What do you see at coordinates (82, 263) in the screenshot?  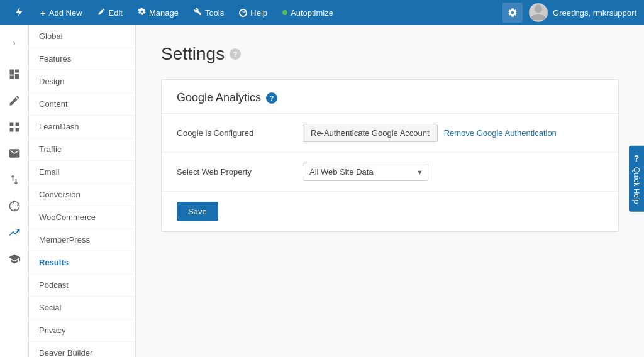 I see `menu-item-results: Results` at bounding box center [82, 263].